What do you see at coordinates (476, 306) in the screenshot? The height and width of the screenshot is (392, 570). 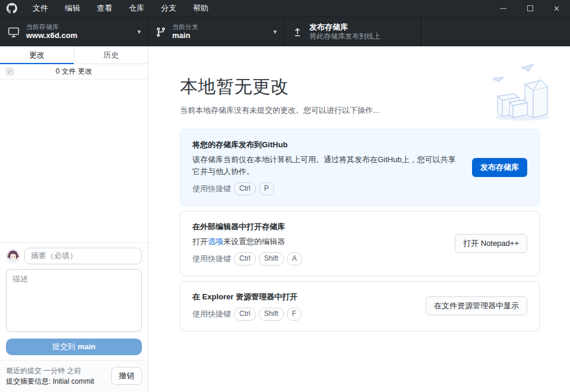 I see `card-explorer-action: 在文件资源管理器中显示` at bounding box center [476, 306].